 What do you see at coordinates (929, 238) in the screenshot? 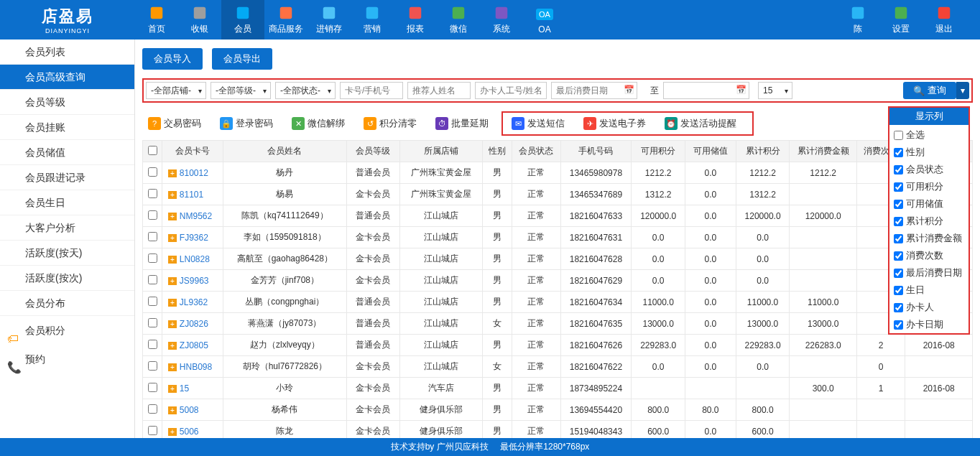
I see `display-option: 累计消费金额` at bounding box center [929, 238].